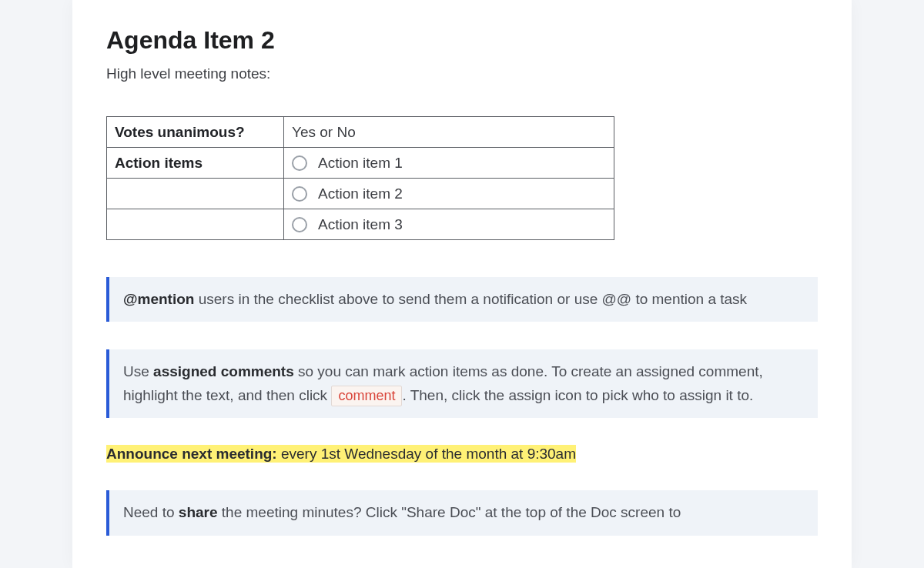 This screenshot has width=924, height=568. I want to click on table-row: Action items Action item 1, so click(360, 163).